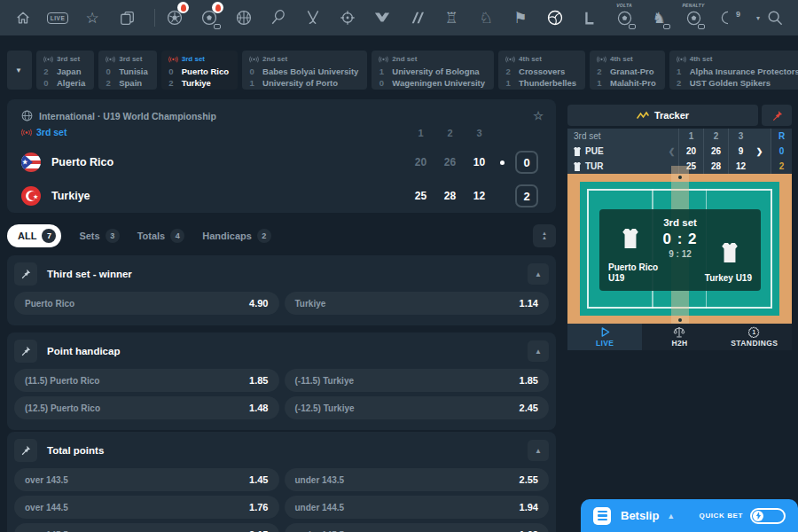  Describe the element at coordinates (758, 516) in the screenshot. I see `lightning-icon` at that location.